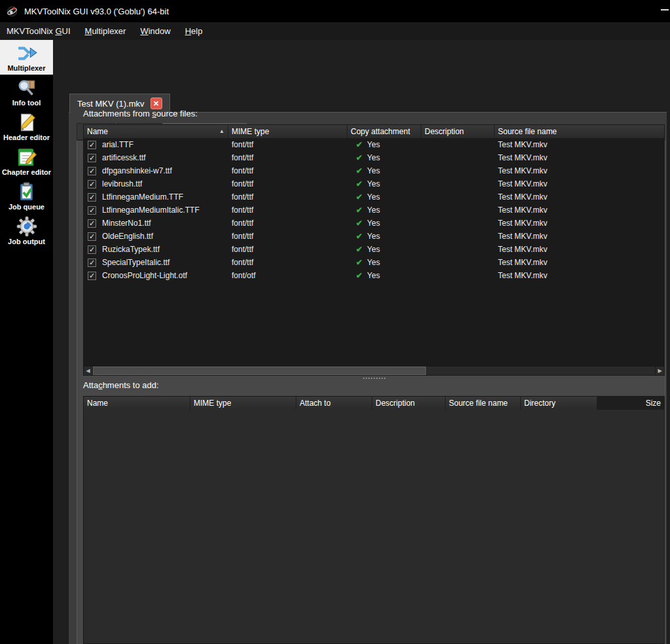 The height and width of the screenshot is (644, 670). What do you see at coordinates (374, 210) in the screenshot?
I see `attachment-row: ✓ LtfinneganMediumItalic.TTF font/ttf ✔ …` at bounding box center [374, 210].